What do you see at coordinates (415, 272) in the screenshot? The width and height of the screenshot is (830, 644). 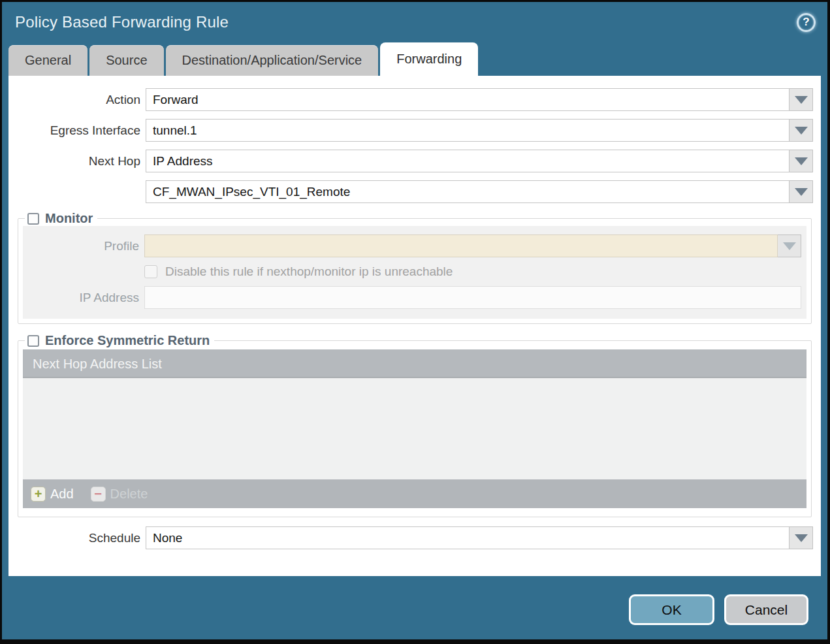 I see `monitor-panel: Profile Disable this rule if nexthop/mon…` at bounding box center [415, 272].